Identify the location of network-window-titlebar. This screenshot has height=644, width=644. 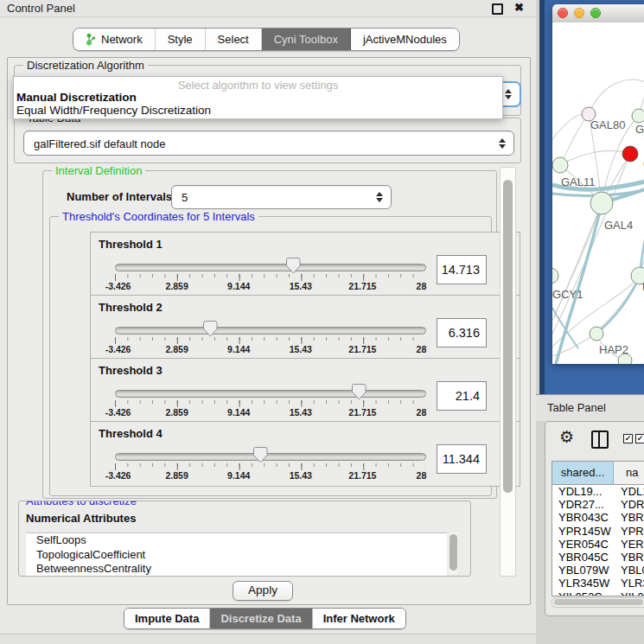
(598, 14).